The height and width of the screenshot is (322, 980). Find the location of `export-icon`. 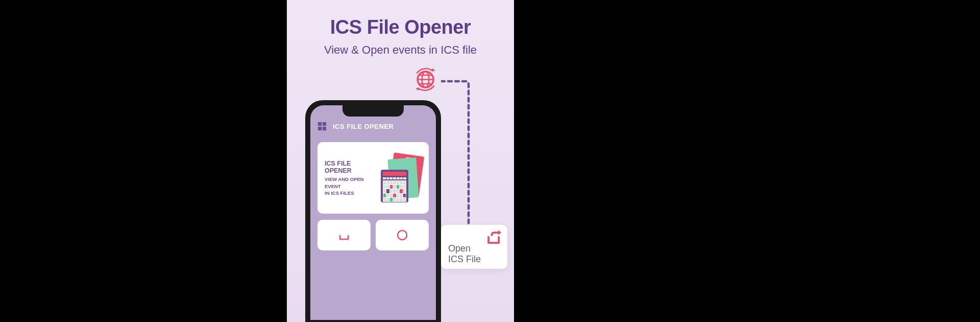

export-icon is located at coordinates (494, 238).